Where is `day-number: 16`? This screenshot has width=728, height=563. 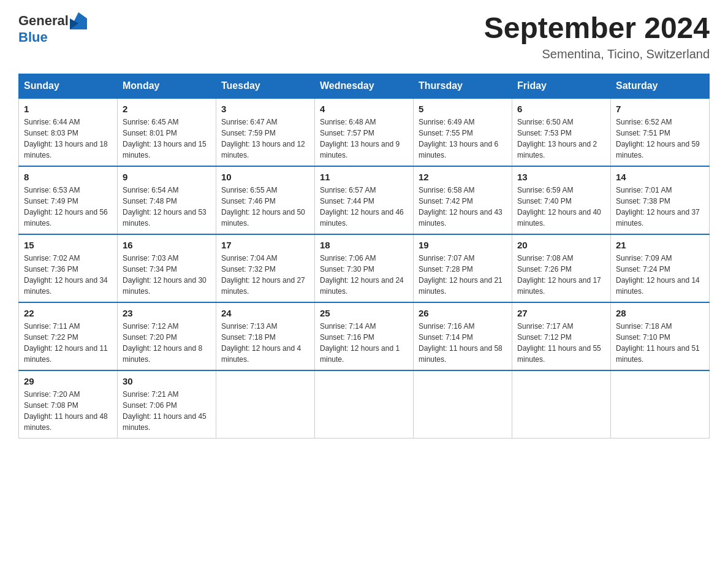
day-number: 16 is located at coordinates (167, 245).